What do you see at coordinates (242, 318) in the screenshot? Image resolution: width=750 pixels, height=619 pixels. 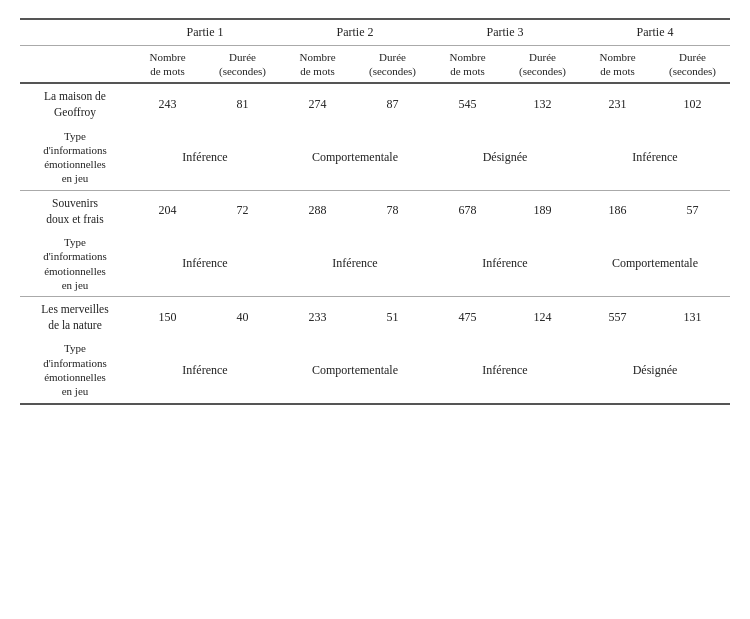 I see `s3-p1-duree: 40` at bounding box center [242, 318].